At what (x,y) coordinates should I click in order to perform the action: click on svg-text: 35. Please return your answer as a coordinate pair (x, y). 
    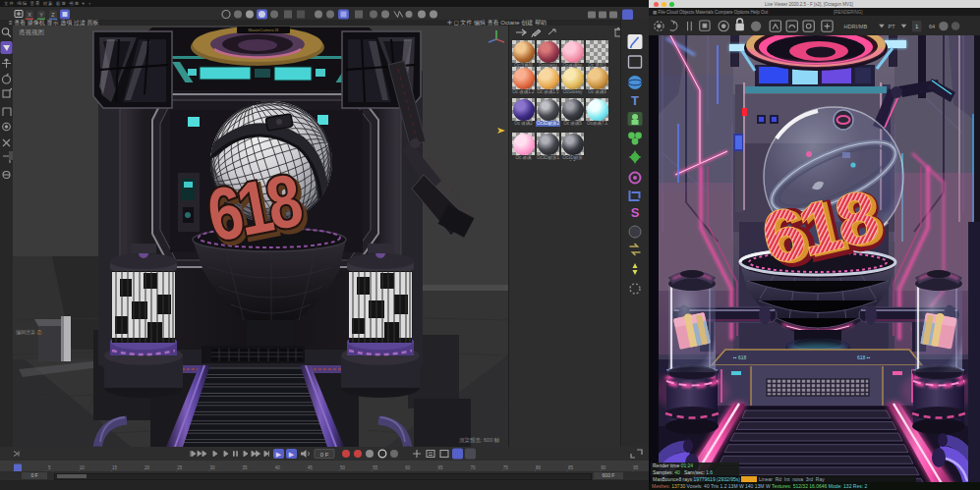
    Looking at the image, I should click on (246, 467).